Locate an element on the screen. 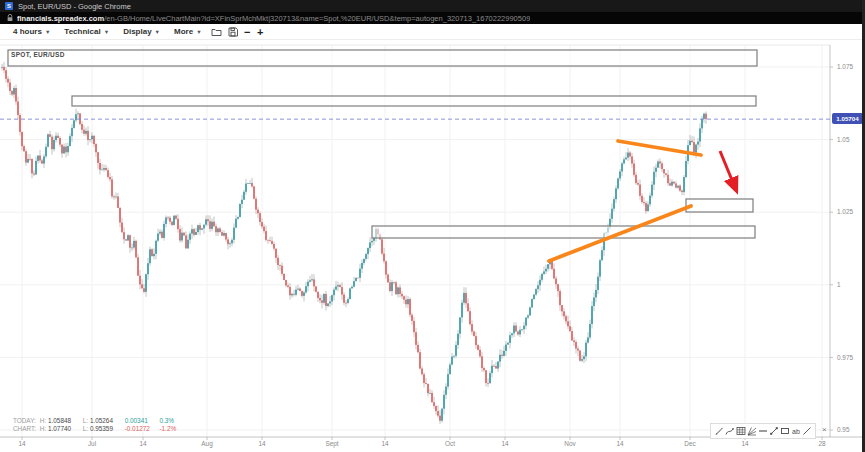 This screenshot has width=865, height=452. horizontal-line-icon is located at coordinates (763, 431).